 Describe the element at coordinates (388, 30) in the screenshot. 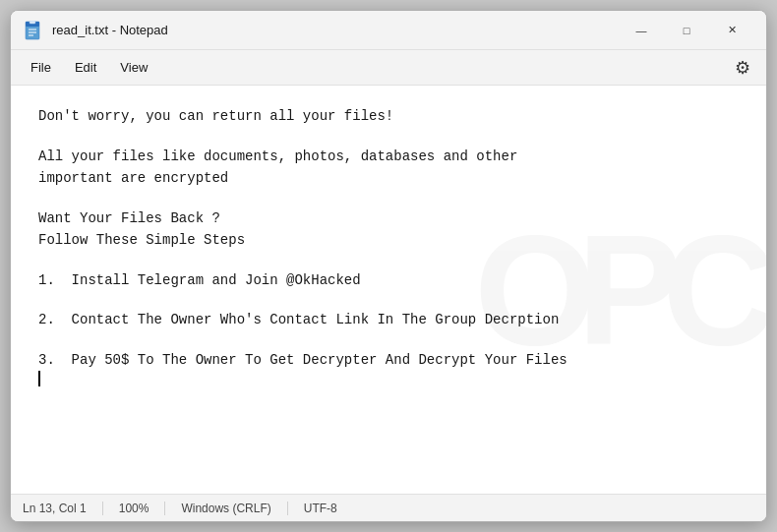

I see `title-bar: read_it.txt - Notepad — □ ✕` at that location.